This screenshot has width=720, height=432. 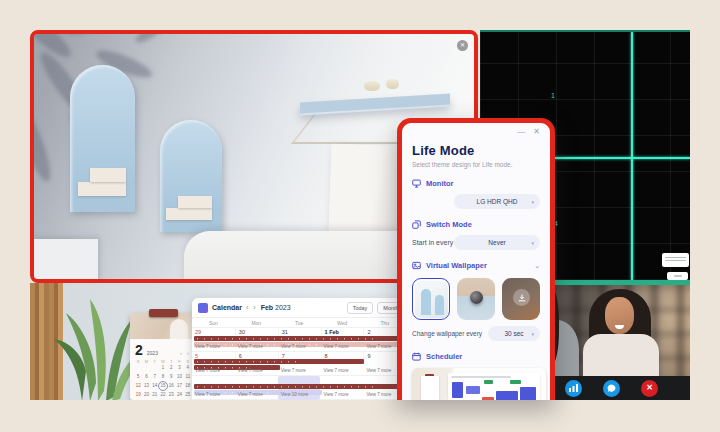 What do you see at coordinates (214, 323) in the screenshot?
I see `day-header: Sun` at bounding box center [214, 323].